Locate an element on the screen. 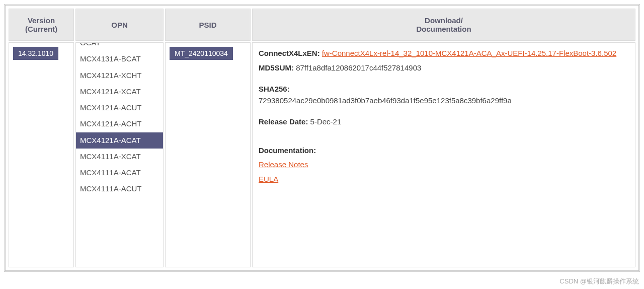  list-item: MCX4111A-XCAT is located at coordinates (120, 157).